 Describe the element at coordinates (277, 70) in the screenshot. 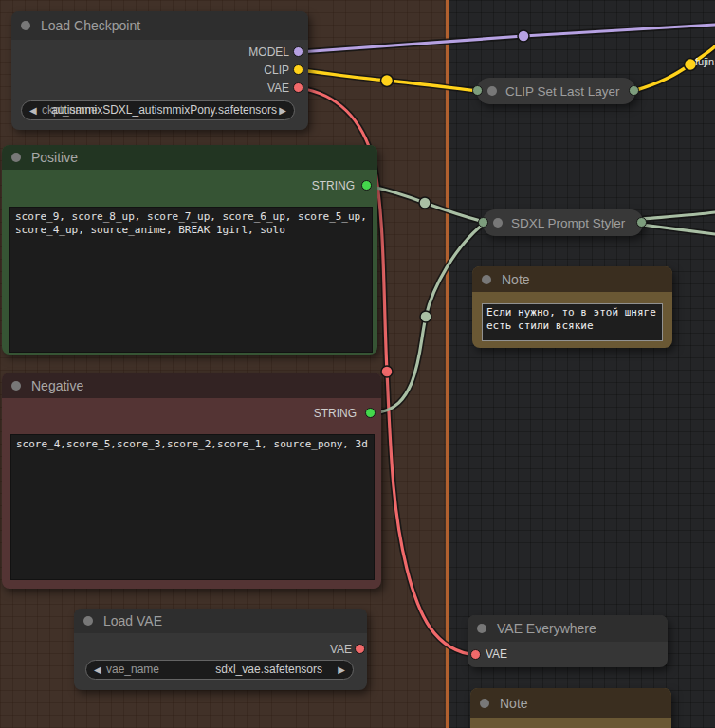

I see `output-label-clip: CLIP` at that location.